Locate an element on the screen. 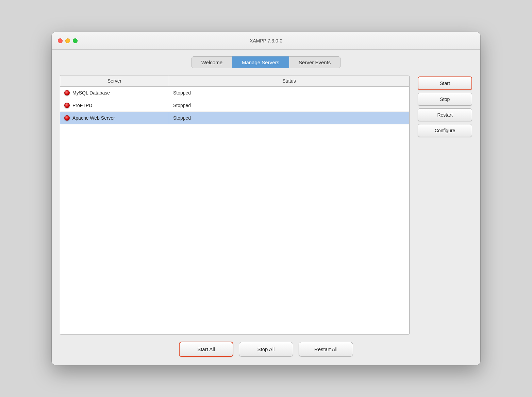  close-button is located at coordinates (60, 41).